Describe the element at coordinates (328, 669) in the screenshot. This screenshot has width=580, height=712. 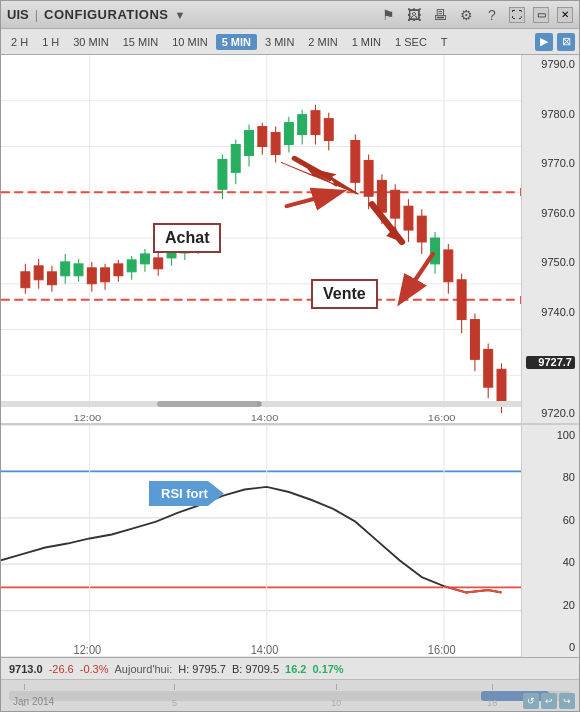
I see `bottom-pct2: 0.17%` at that location.